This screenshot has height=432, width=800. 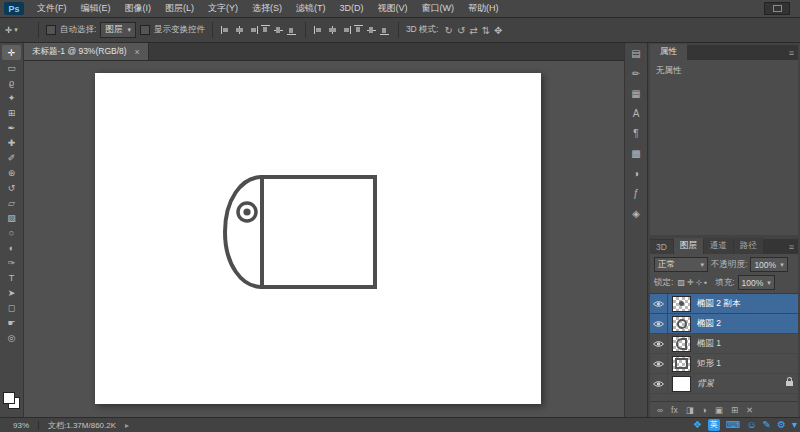 I want to click on menu-item: 文字(Y), so click(x=223, y=8).